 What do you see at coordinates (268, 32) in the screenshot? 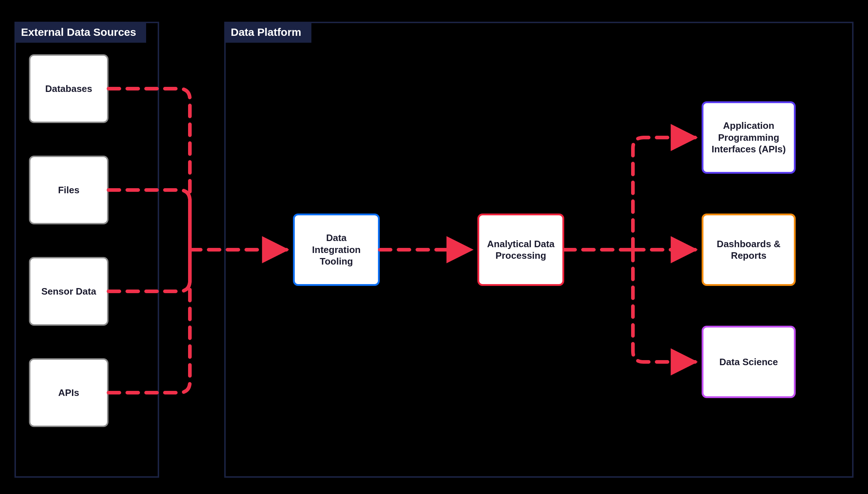
I see `group-platform-title: Data Platform` at bounding box center [268, 32].